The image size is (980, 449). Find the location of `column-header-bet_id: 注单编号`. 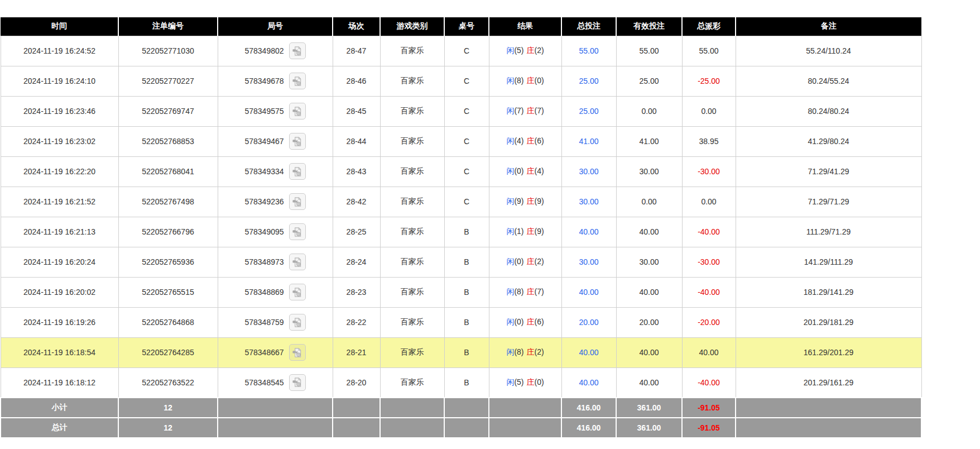

column-header-bet_id: 注单编号 is located at coordinates (168, 27).